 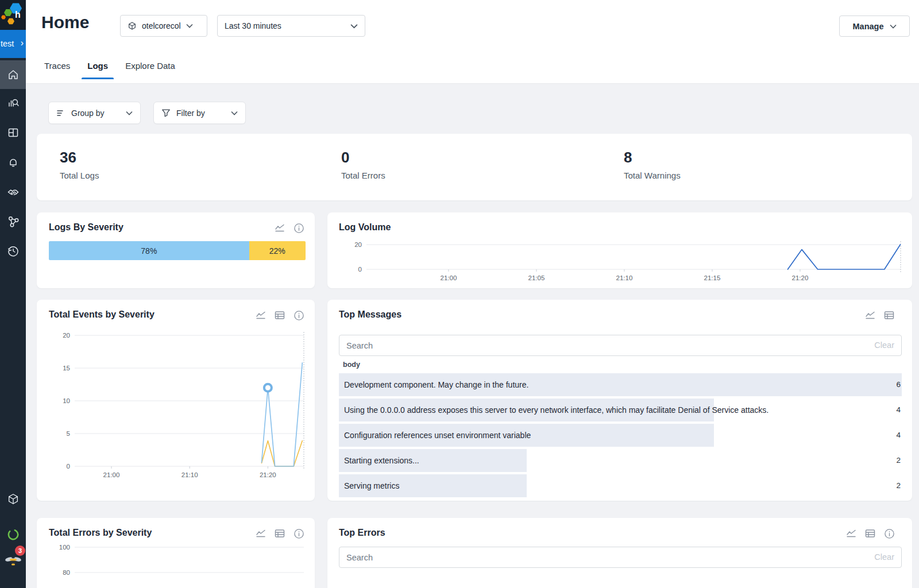 What do you see at coordinates (177, 564) in the screenshot?
I see `total-errors-chart: 10080` at bounding box center [177, 564].